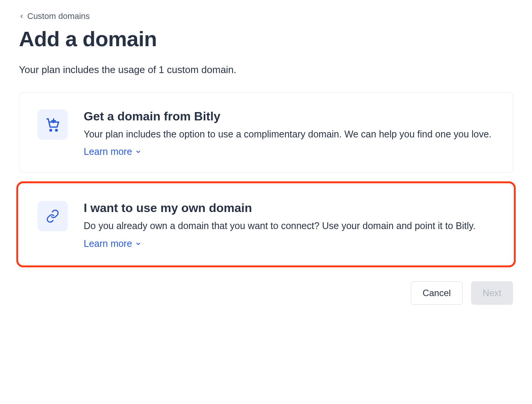 The image size is (532, 404). What do you see at coordinates (289, 134) in the screenshot?
I see `option-description: Your plan includes the option to use a c…` at bounding box center [289, 134].